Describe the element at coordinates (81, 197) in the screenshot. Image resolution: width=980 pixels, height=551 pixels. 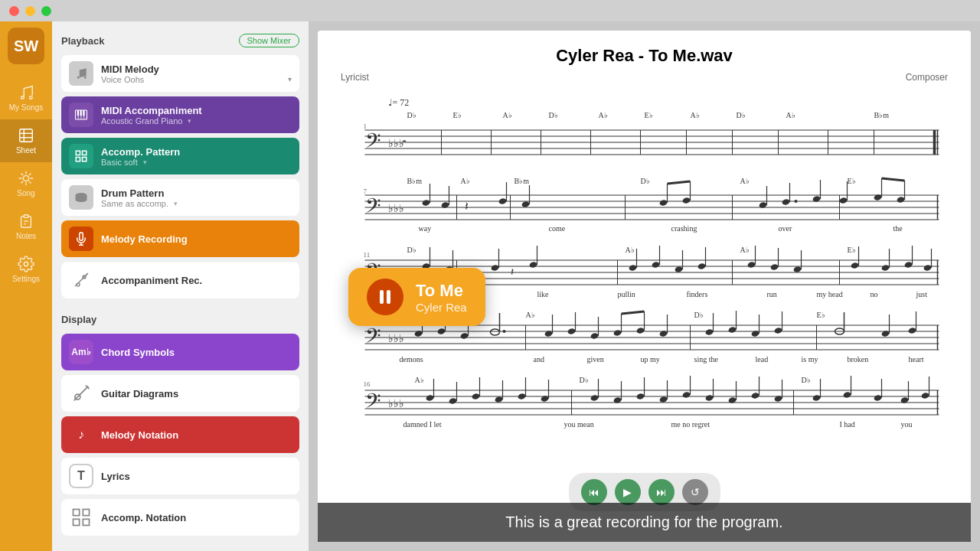
I see `drum-icon` at that location.